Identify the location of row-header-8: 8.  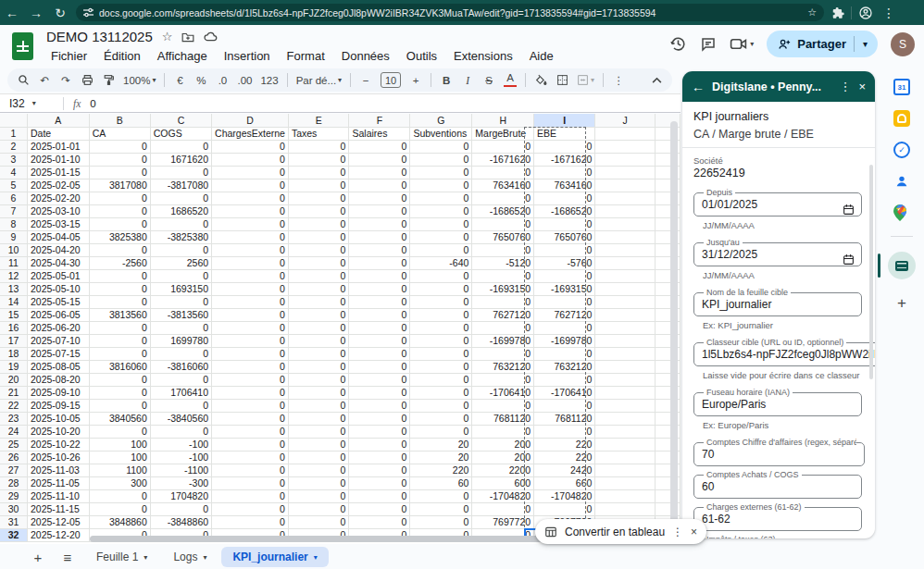
(13, 224).